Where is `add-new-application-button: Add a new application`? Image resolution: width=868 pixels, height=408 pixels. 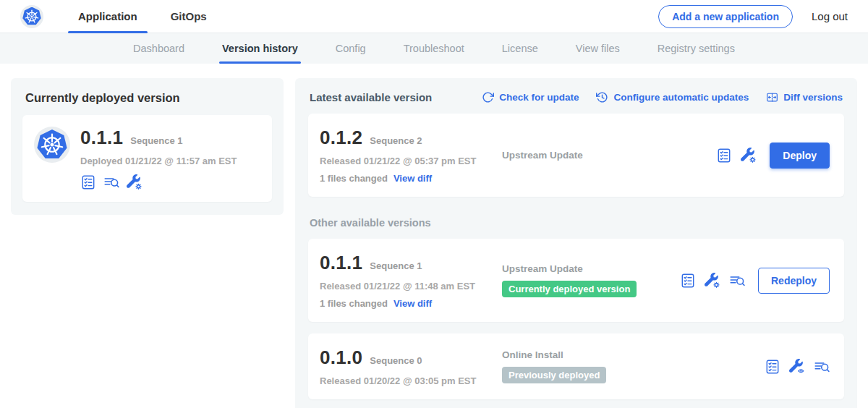
add-new-application-button: Add a new application is located at coordinates (726, 17).